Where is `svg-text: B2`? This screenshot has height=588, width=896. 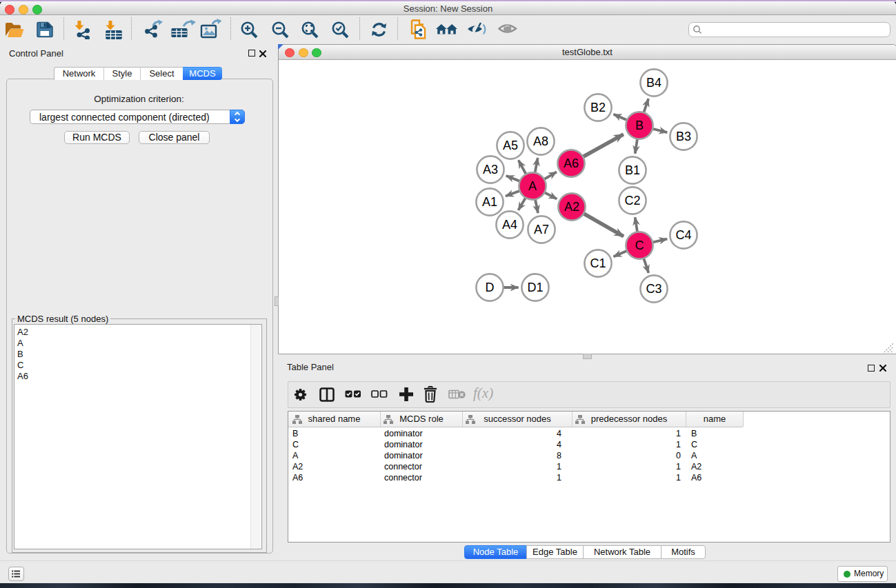
svg-text: B2 is located at coordinates (598, 108).